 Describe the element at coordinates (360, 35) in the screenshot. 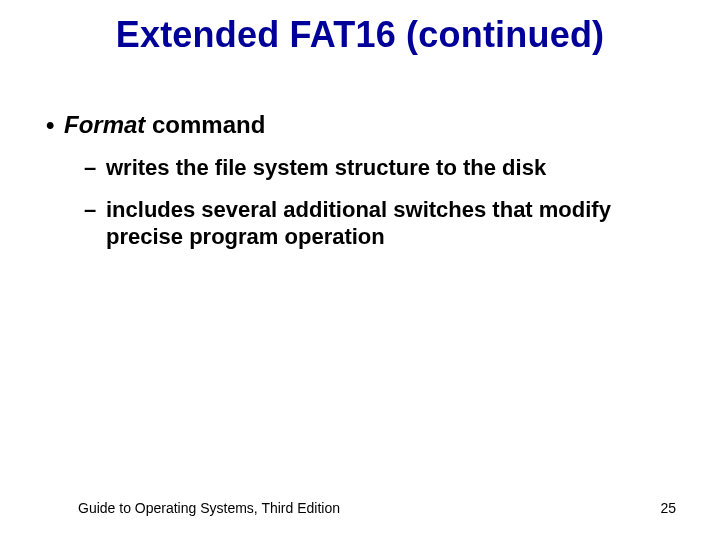

I see `slide-title: Extended FAT16 (continued)` at that location.